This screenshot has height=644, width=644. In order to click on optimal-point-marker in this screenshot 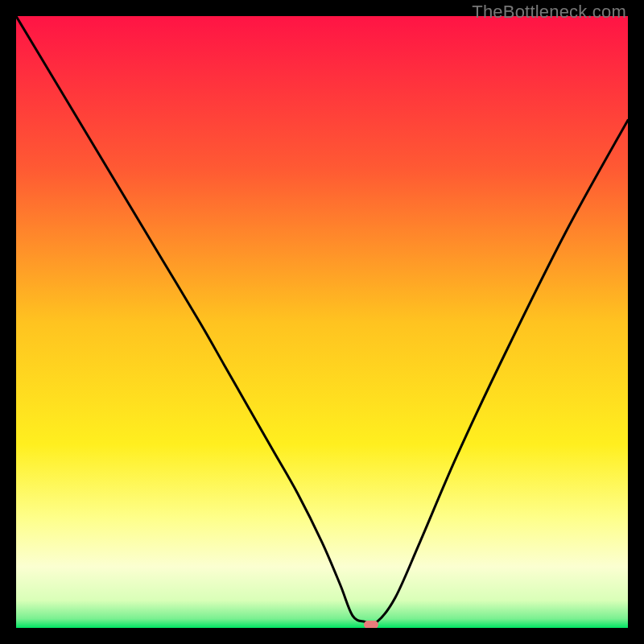, I will do `click(371, 625)`.